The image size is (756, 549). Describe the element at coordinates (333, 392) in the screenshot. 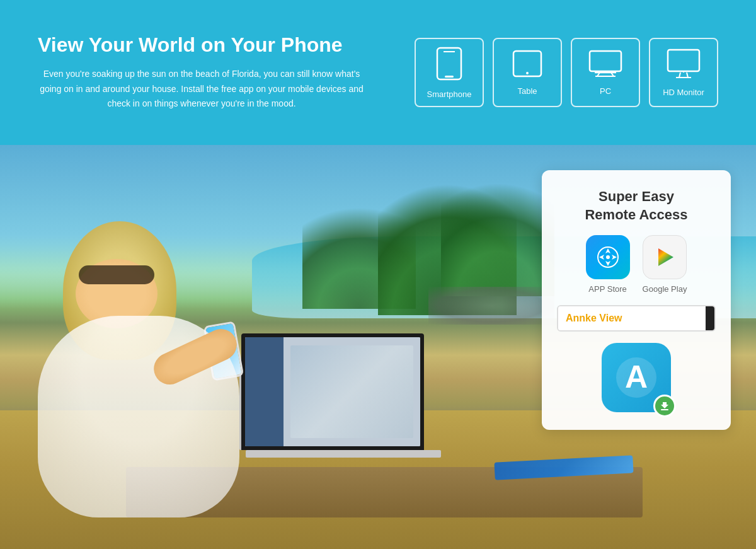

I see `laptop-screen-inner` at that location.